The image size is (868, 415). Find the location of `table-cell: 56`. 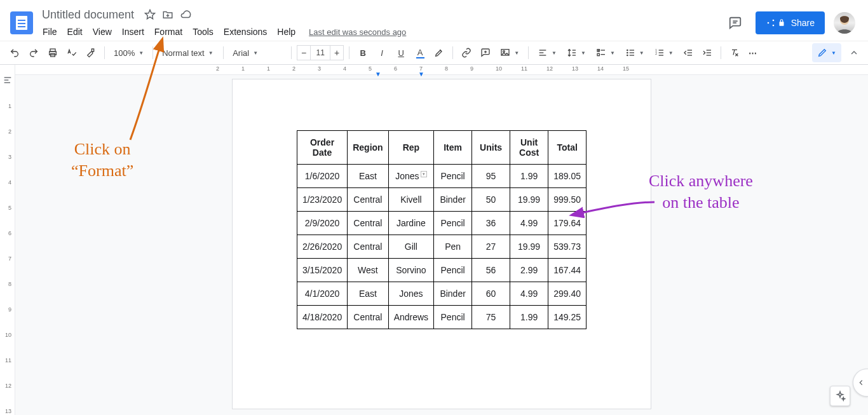

table-cell: 56 is located at coordinates (491, 271).